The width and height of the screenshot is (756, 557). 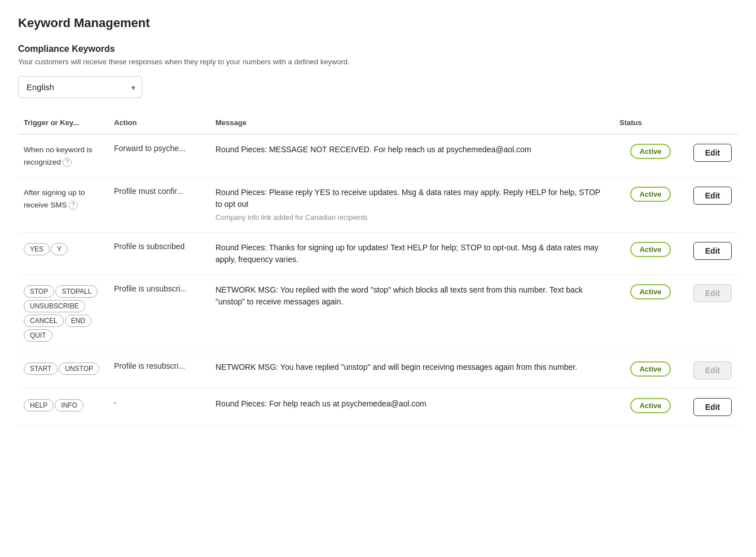 What do you see at coordinates (44, 321) in the screenshot?
I see `trigger-tag: CANCEL` at bounding box center [44, 321].